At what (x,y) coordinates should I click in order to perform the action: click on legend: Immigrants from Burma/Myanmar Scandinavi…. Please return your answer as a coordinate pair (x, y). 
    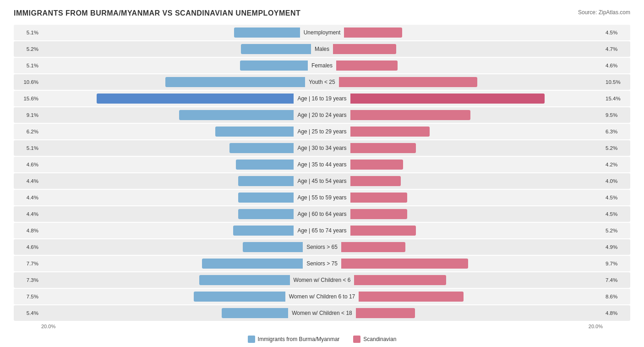
    Looking at the image, I should click on (322, 339).